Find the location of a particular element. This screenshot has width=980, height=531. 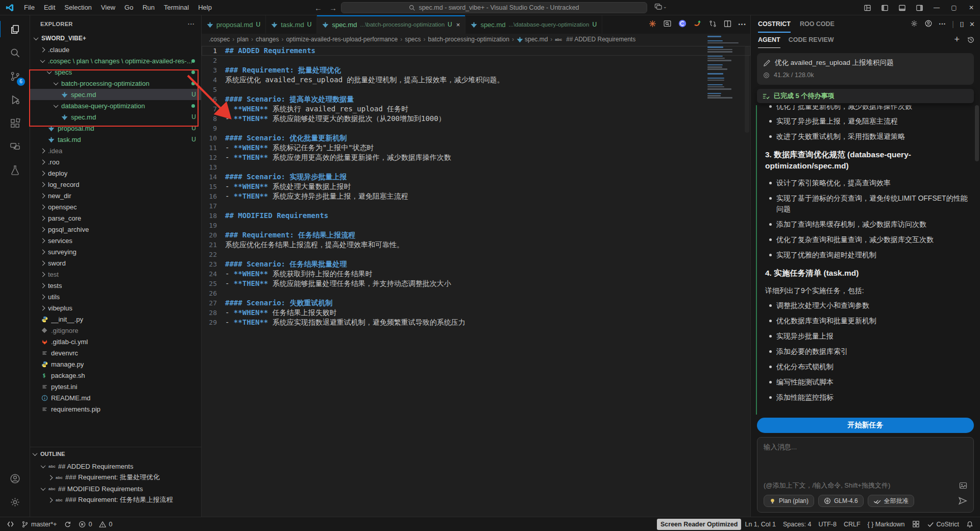

tree-row: parse_core is located at coordinates (115, 218).